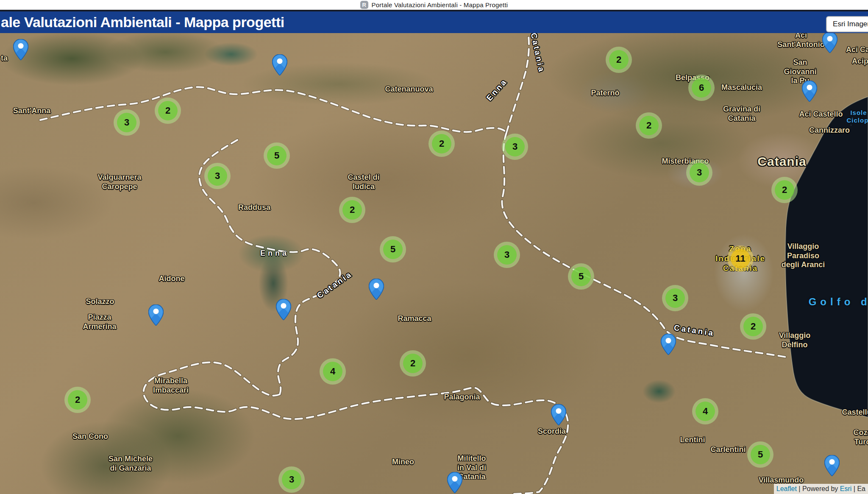 Image resolution: width=868 pixels, height=494 pixels. Describe the element at coordinates (693, 440) in the screenshot. I see `label-line: Lentini` at that location.